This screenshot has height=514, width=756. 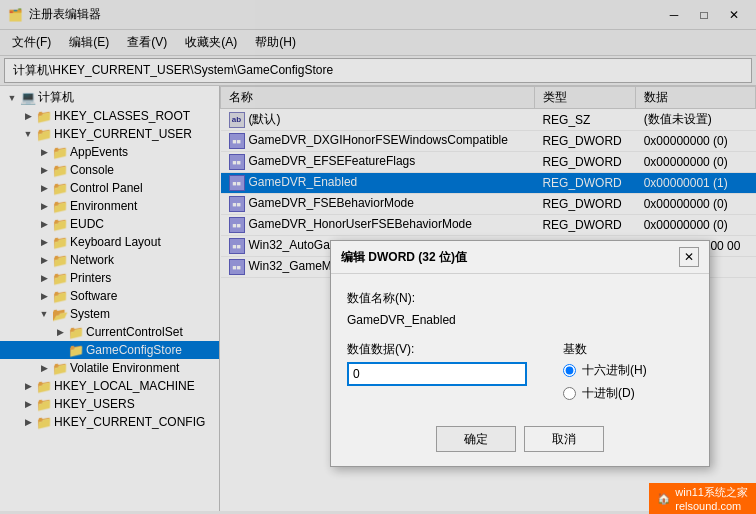 I want to click on value-data-label: 数值数据(V):, so click(x=445, y=350).